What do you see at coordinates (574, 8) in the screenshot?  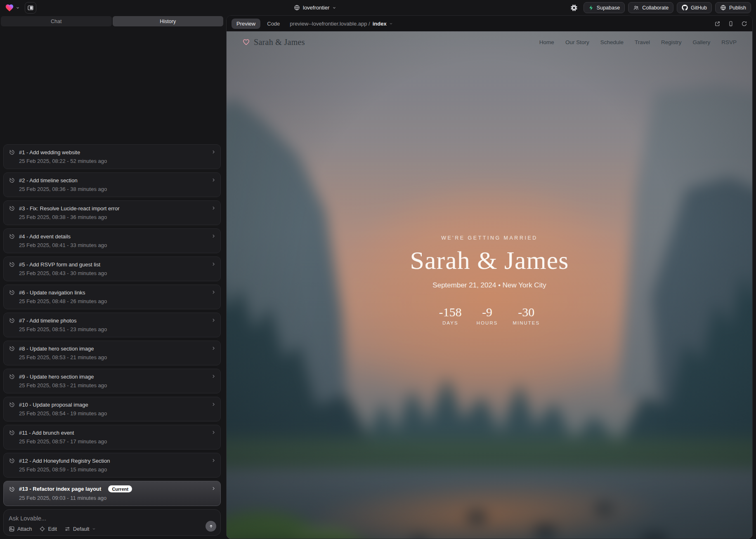 I see `settings-button` at bounding box center [574, 8].